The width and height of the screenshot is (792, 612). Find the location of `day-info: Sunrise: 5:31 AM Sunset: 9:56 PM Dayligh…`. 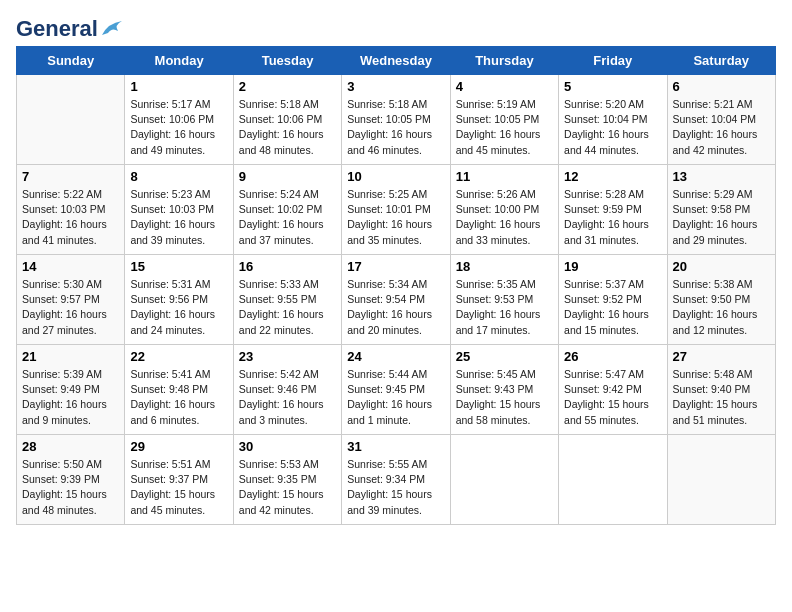

day-info: Sunrise: 5:31 AM Sunset: 9:56 PM Dayligh… is located at coordinates (178, 308).